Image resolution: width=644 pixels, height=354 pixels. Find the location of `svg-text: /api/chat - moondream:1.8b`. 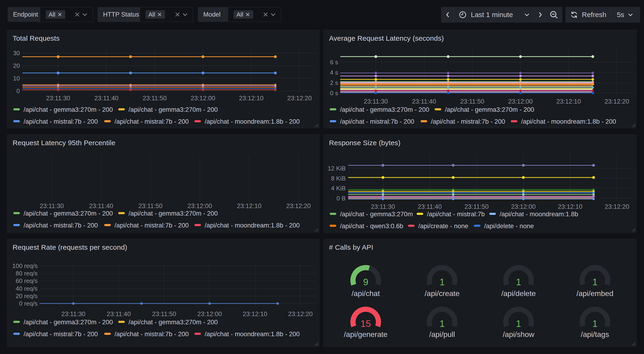

svg-text: /api/chat - moondream:1.8b is located at coordinates (539, 214).